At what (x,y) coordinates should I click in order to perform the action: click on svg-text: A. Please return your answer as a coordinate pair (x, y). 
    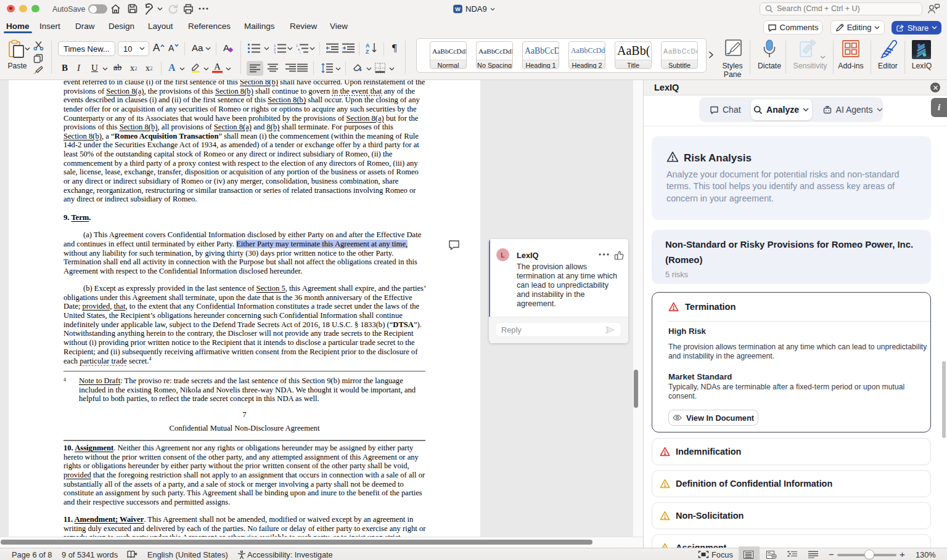
    Looking at the image, I should click on (367, 46).